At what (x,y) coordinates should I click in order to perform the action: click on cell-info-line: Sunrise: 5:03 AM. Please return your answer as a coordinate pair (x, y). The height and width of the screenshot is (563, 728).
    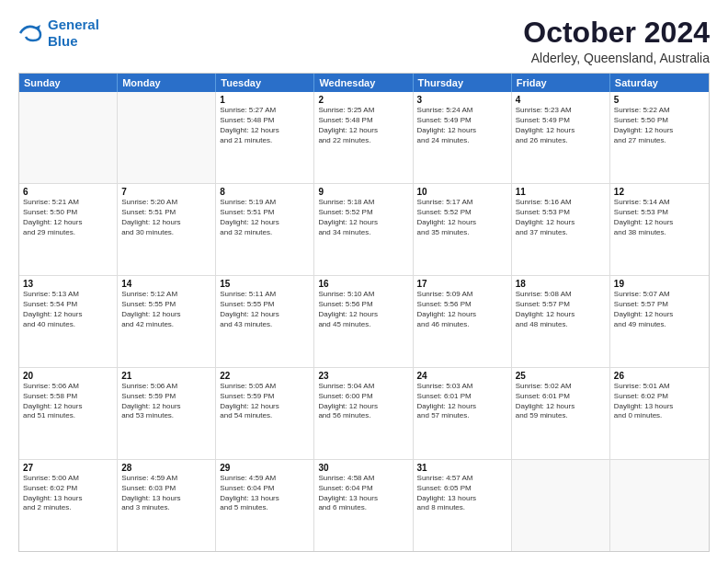
    Looking at the image, I should click on (462, 386).